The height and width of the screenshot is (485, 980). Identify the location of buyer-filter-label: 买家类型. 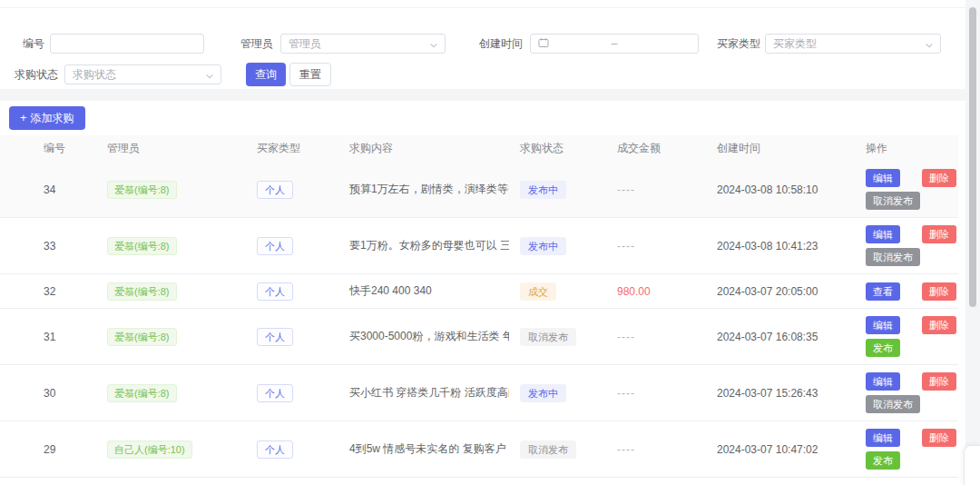
(739, 44).